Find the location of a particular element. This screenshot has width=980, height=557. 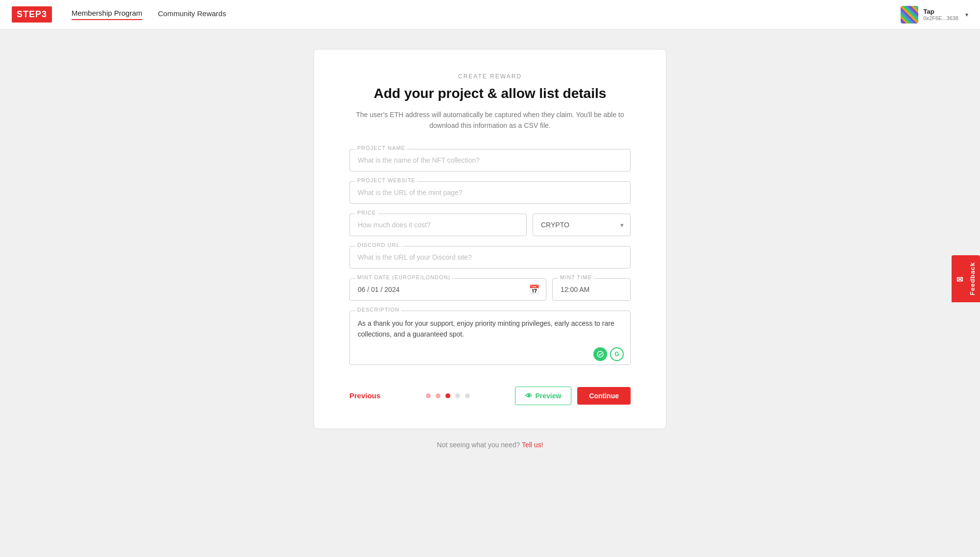

project-name-input is located at coordinates (490, 160).